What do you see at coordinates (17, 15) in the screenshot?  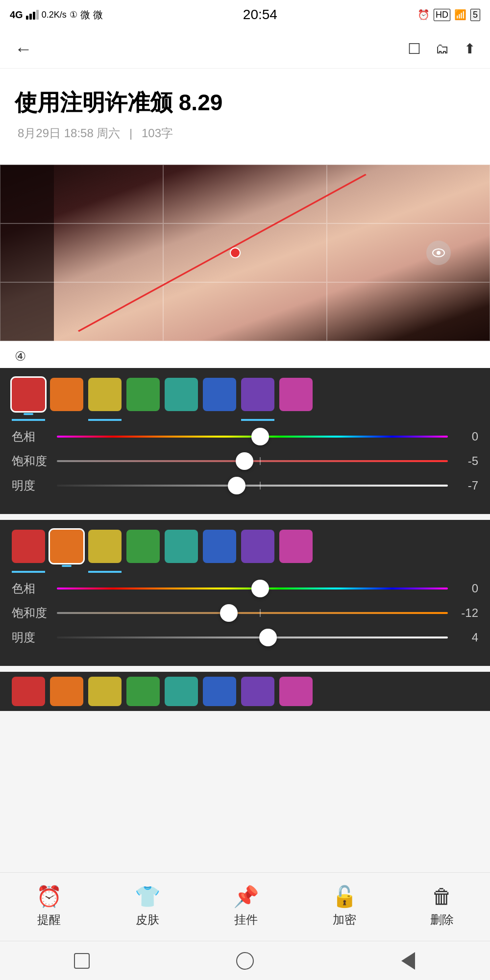 I see `network-label: 4G` at bounding box center [17, 15].